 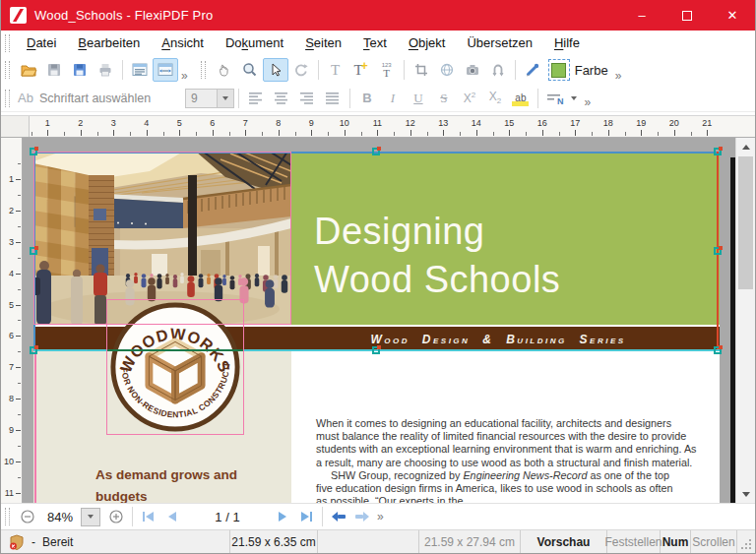 What do you see at coordinates (301, 70) in the screenshot?
I see `rotate-tool-button` at bounding box center [301, 70].